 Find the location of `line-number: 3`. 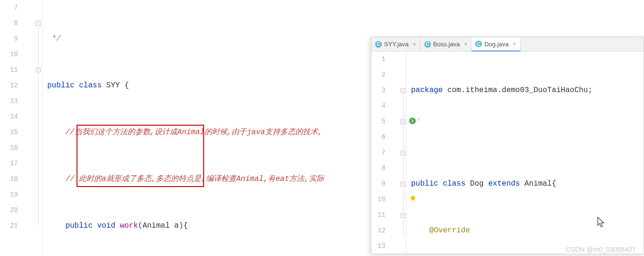

line-number: 3 is located at coordinates (380, 91).